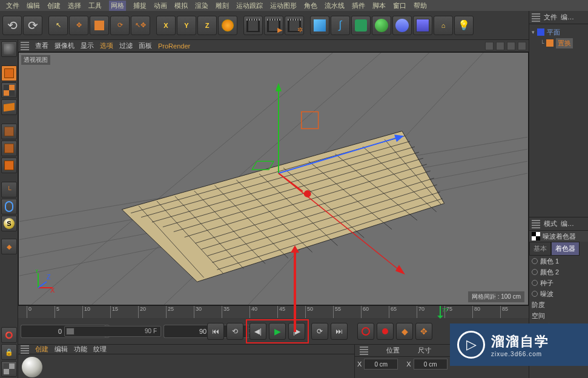  What do you see at coordinates (440, 312) in the screenshot?
I see `timeline-playhead` at bounding box center [440, 312].